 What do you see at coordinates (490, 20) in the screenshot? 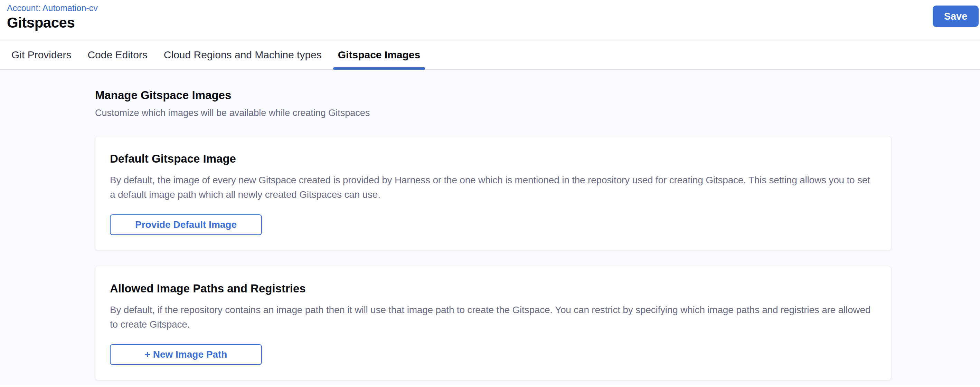
I see `header-title-bar: Account: Automation-cv Gitspaces Save` at bounding box center [490, 20].